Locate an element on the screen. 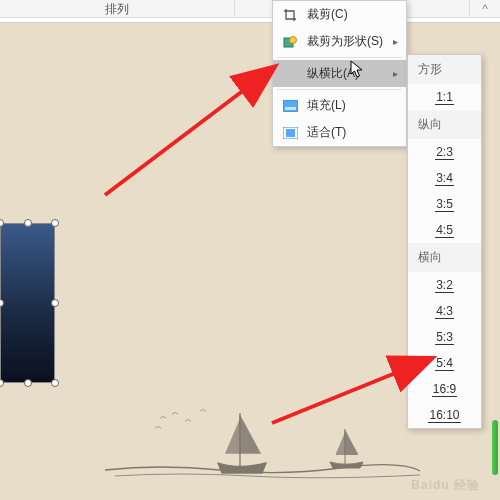 This screenshot has width=500, height=500. selected-image is located at coordinates (28, 303).